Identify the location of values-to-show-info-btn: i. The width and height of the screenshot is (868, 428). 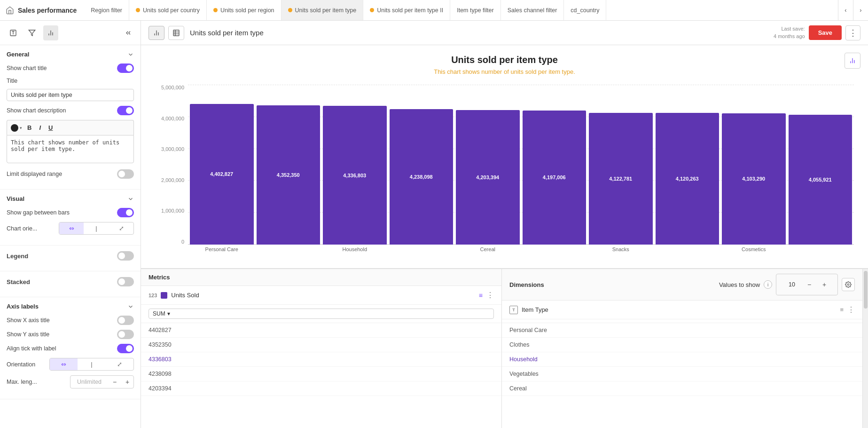
(768, 285).